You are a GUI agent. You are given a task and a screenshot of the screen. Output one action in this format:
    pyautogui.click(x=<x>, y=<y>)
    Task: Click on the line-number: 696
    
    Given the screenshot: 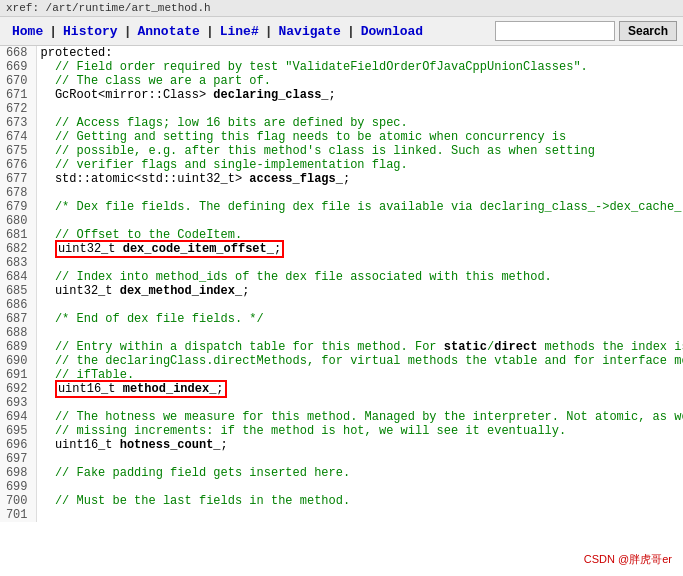 What is the action you would take?
    pyautogui.click(x=18, y=445)
    